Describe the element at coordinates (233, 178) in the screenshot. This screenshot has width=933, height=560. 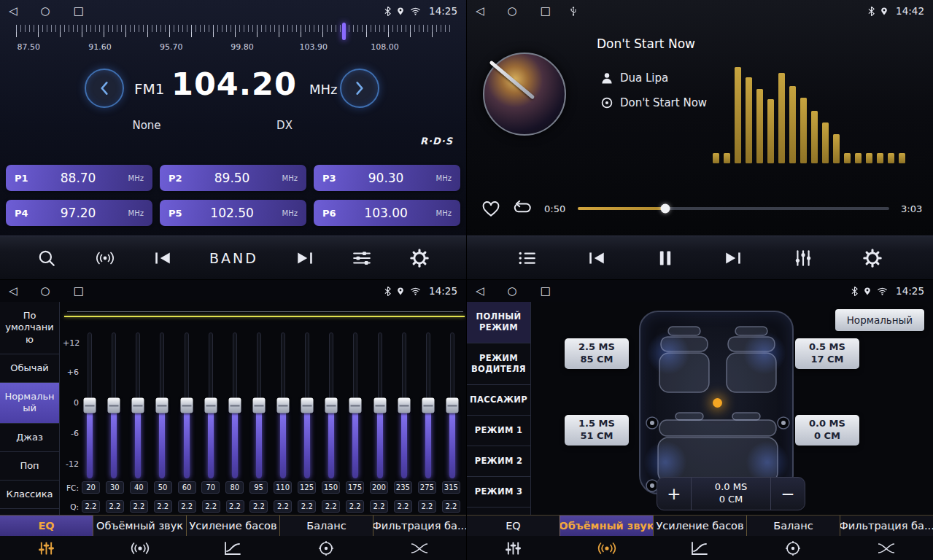
I see `radio-preset-button: P289.50MHz` at that location.